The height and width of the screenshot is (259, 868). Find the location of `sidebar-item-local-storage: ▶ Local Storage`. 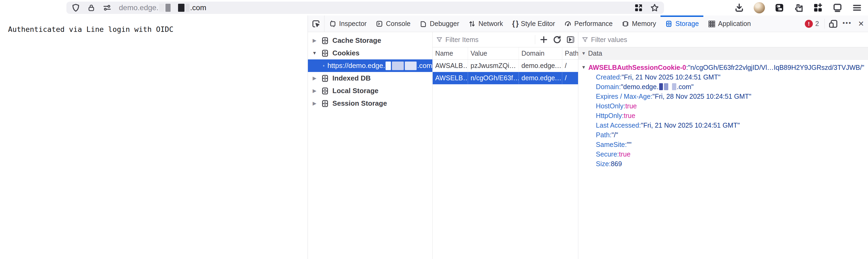

sidebar-item-local-storage: ▶ Local Storage is located at coordinates (370, 91).